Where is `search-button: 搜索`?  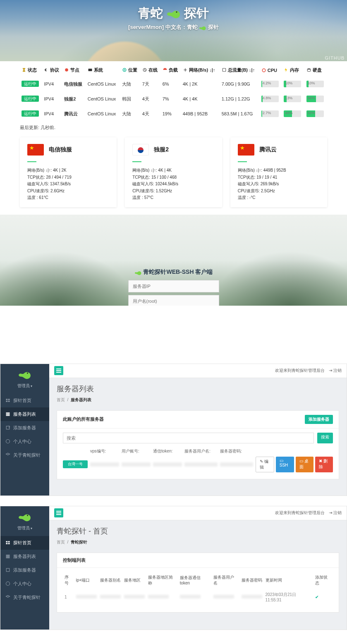
search-button: 搜索 is located at coordinates (325, 438).